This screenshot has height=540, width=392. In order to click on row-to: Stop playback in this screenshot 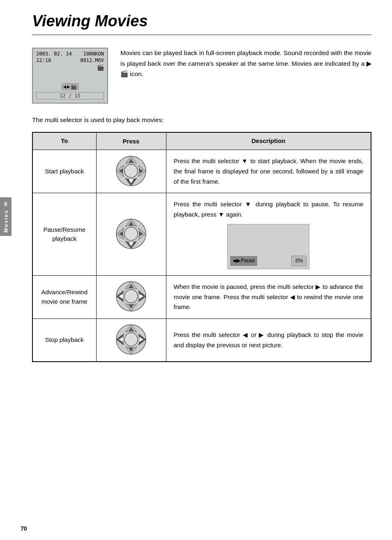, I will do `click(64, 340)`.